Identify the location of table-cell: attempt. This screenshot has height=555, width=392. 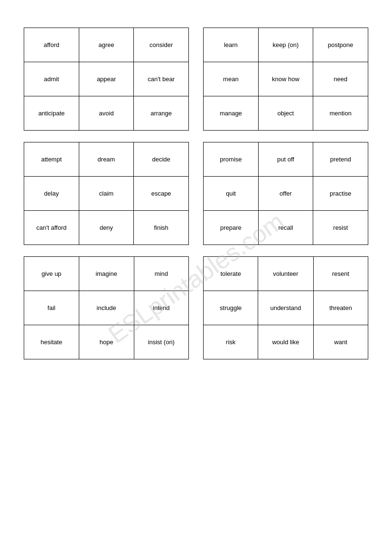
(52, 160).